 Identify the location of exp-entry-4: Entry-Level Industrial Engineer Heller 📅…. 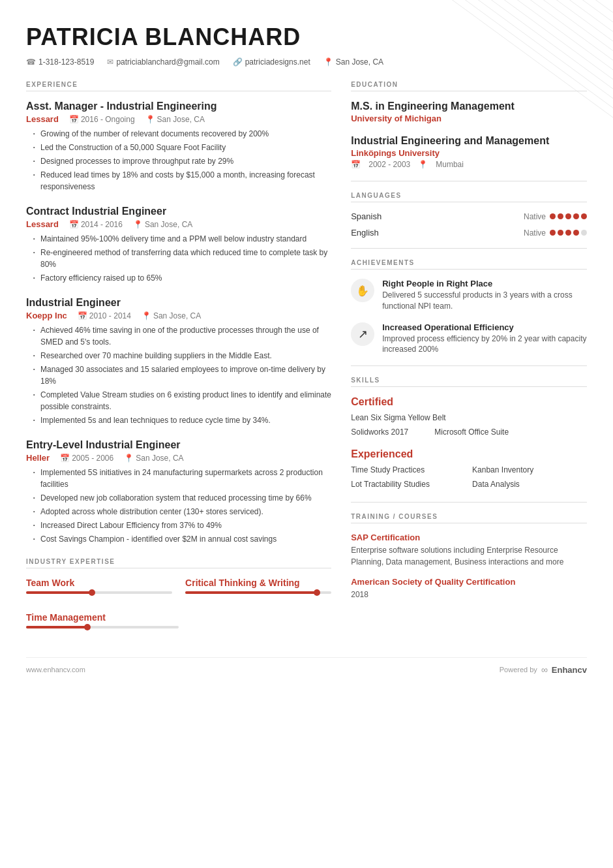
(179, 492).